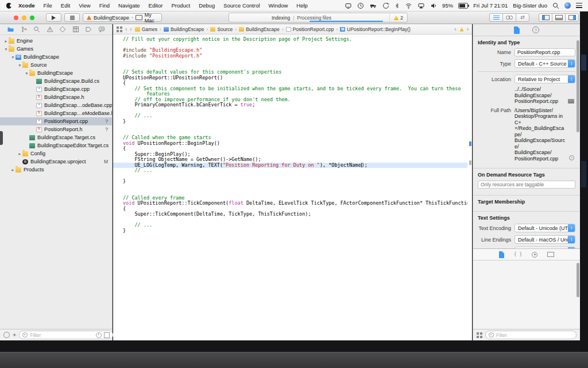  I want to click on library-filter-input, so click(535, 335).